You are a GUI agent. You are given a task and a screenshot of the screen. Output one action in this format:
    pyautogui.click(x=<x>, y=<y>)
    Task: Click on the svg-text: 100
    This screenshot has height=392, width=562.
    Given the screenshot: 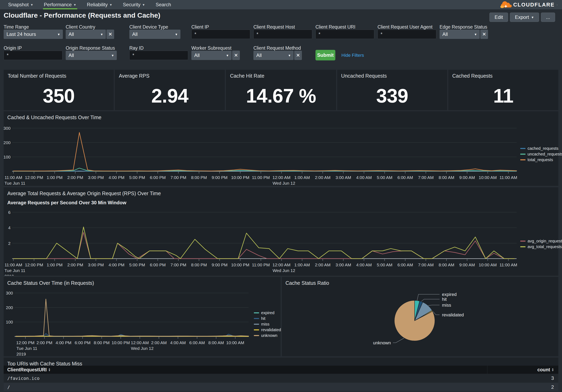 What is the action you would take?
    pyautogui.click(x=9, y=322)
    